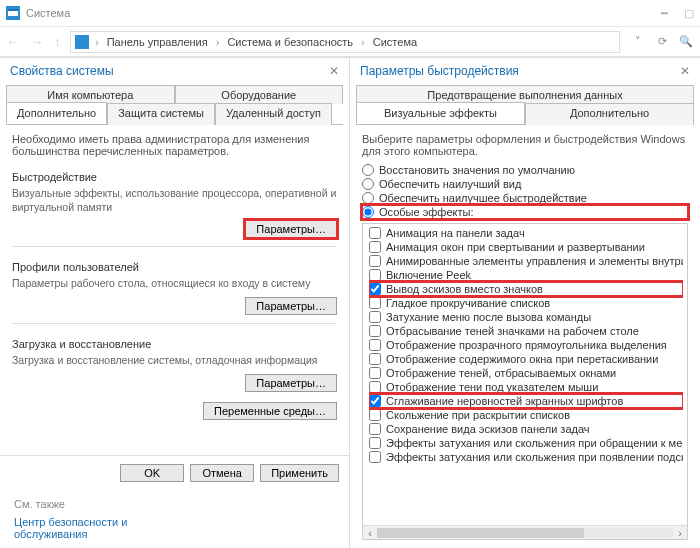  Describe the element at coordinates (526, 373) in the screenshot. I see `check-row-10: Отображение теней, отбрасываемых окнами` at that location.